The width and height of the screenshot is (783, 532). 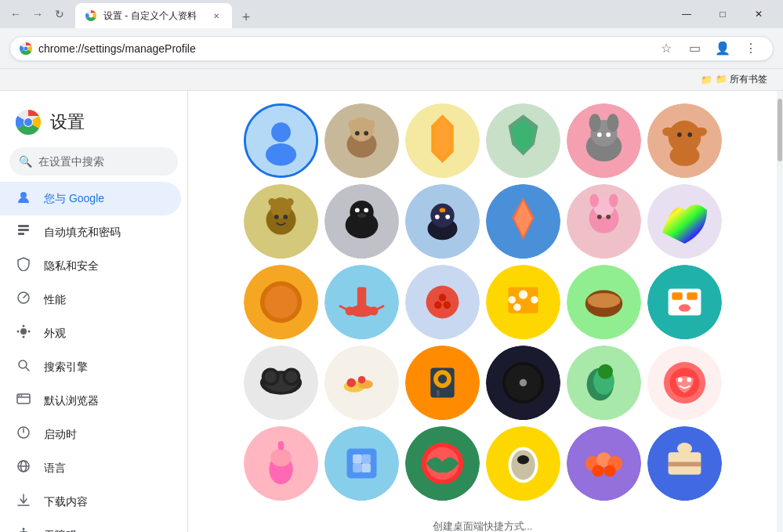 What do you see at coordinates (16, 14) in the screenshot?
I see `back-button: ←` at bounding box center [16, 14].